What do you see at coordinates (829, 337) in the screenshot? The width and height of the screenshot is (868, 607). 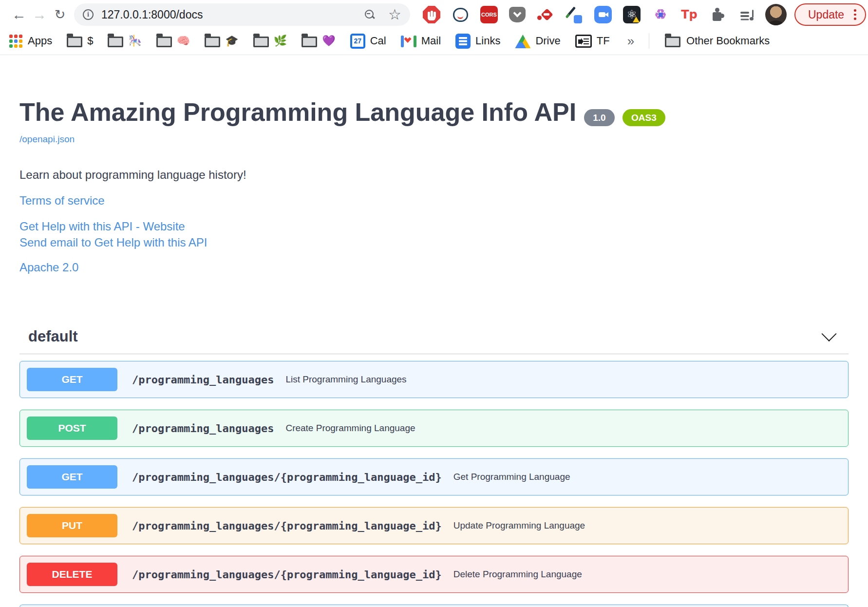 I see `collapse-section-button` at bounding box center [829, 337].